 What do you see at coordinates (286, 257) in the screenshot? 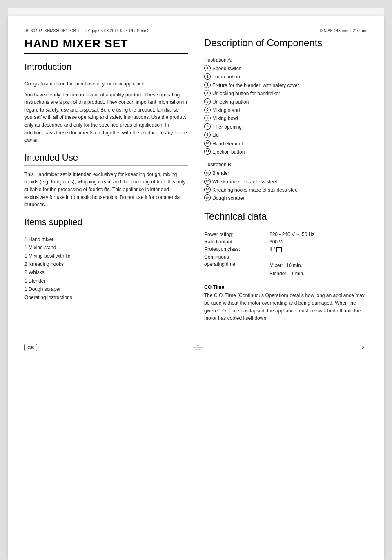
I see `table-row: Continuous` at bounding box center [286, 257].